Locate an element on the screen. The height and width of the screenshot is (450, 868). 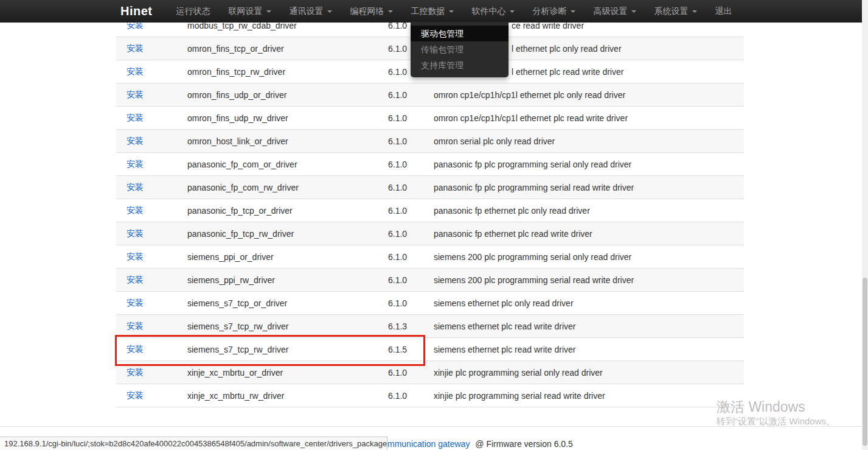
driver-version: 6.1.5 is located at coordinates (411, 350).